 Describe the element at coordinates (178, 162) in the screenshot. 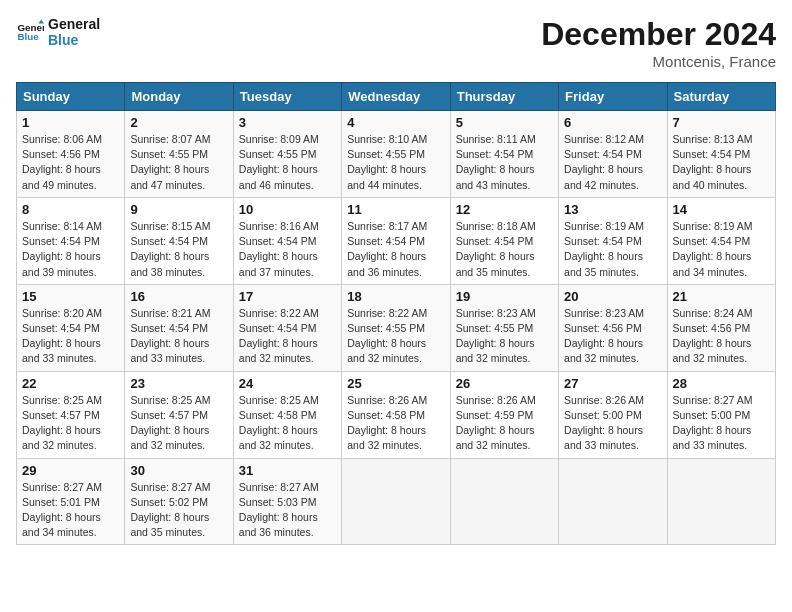

I see `day-detail: Sunrise: 8:07 AM Sunset: 4:55 PM Dayligh…` at that location.